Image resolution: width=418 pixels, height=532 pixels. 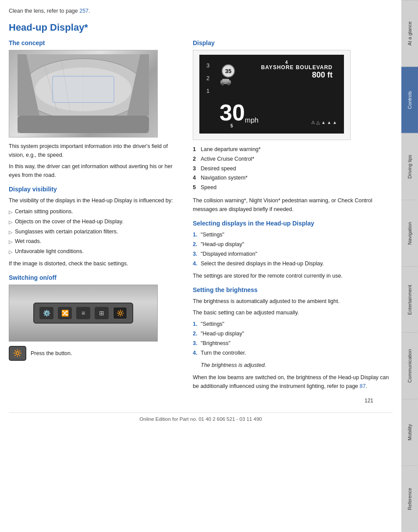 I want to click on brightness-end-note: When the low beams are switched on, the …, so click(x=293, y=382).